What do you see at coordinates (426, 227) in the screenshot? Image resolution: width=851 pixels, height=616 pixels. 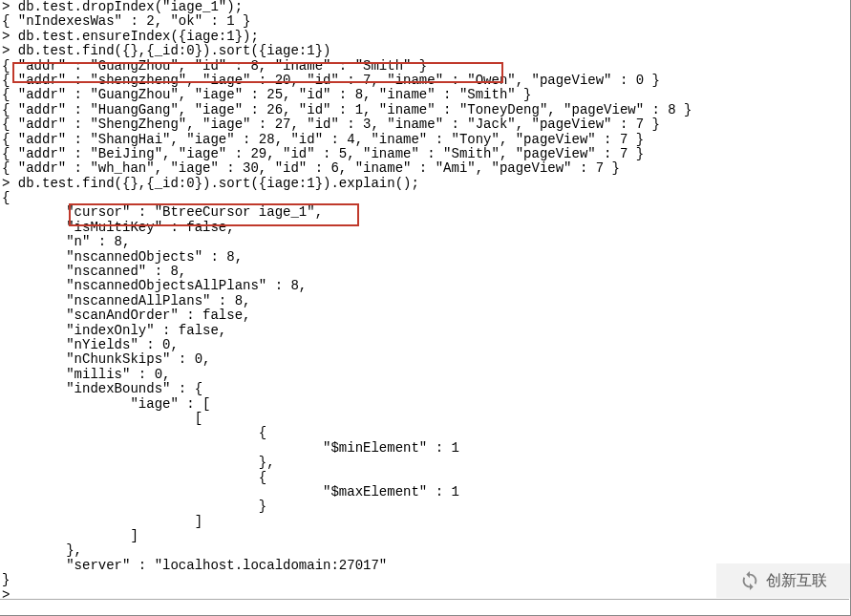 I see `code-line: "isMultiKey" : false,` at bounding box center [426, 227].